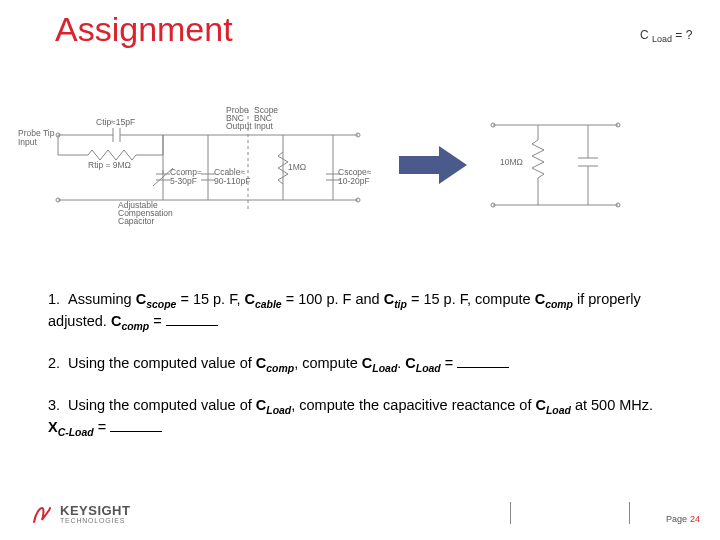 This screenshot has height=540, width=720. I want to click on footer-dividers, so click(570, 513).